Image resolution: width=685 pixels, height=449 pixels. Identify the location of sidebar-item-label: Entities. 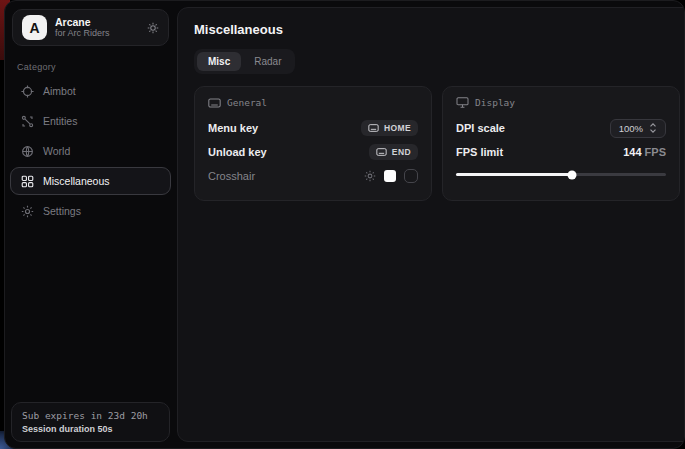
(60, 121).